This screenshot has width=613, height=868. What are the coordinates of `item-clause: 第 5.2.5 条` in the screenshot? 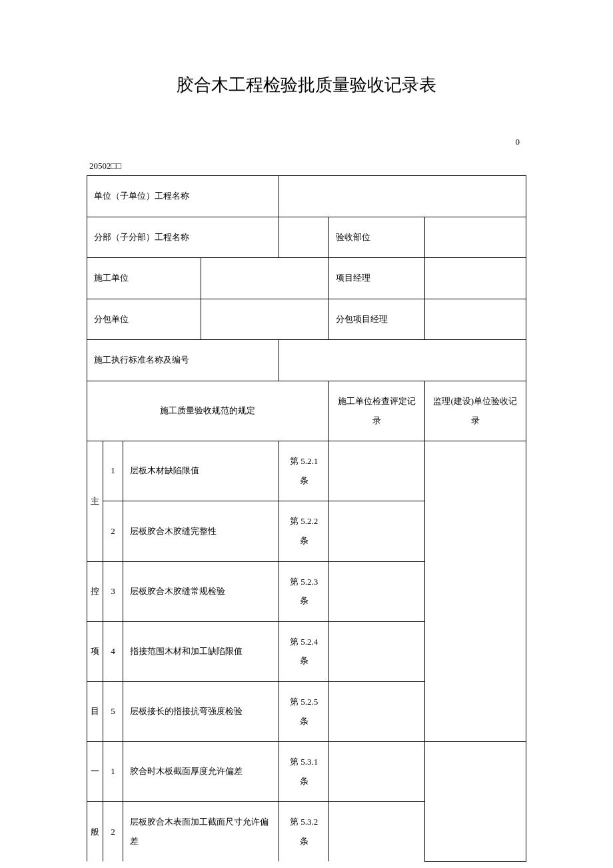 It's located at (304, 711).